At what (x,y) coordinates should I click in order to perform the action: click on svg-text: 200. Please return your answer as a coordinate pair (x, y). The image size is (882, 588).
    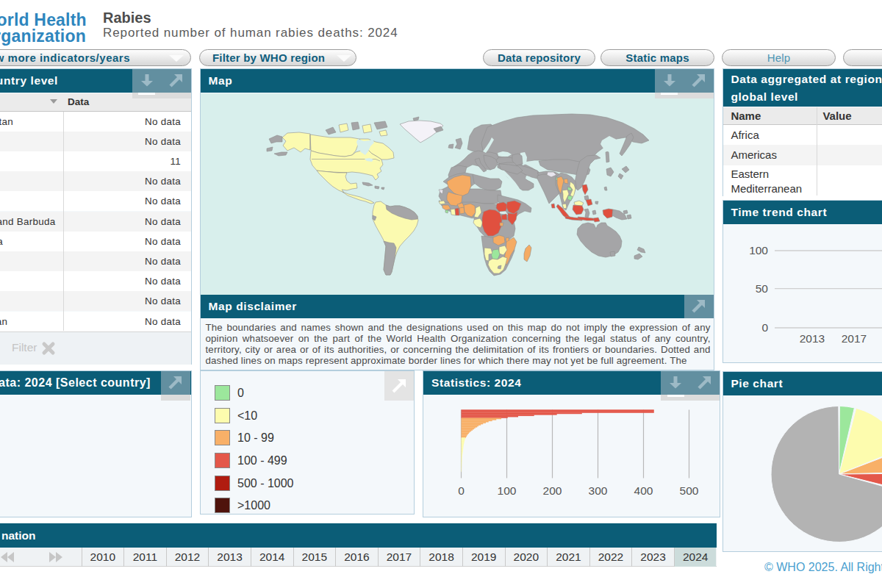
    Looking at the image, I should click on (553, 491).